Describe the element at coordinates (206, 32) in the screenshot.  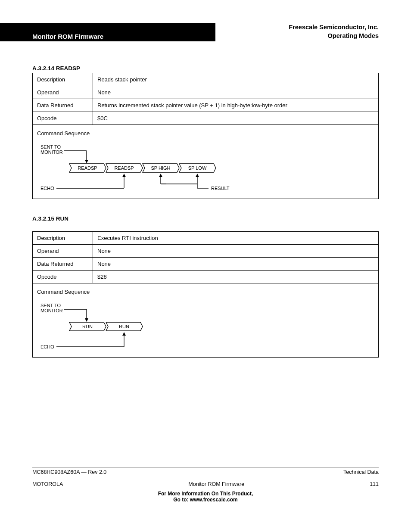
I see `page-header: Monitor ROM Firmware Freescale Semicondu…` at that location.